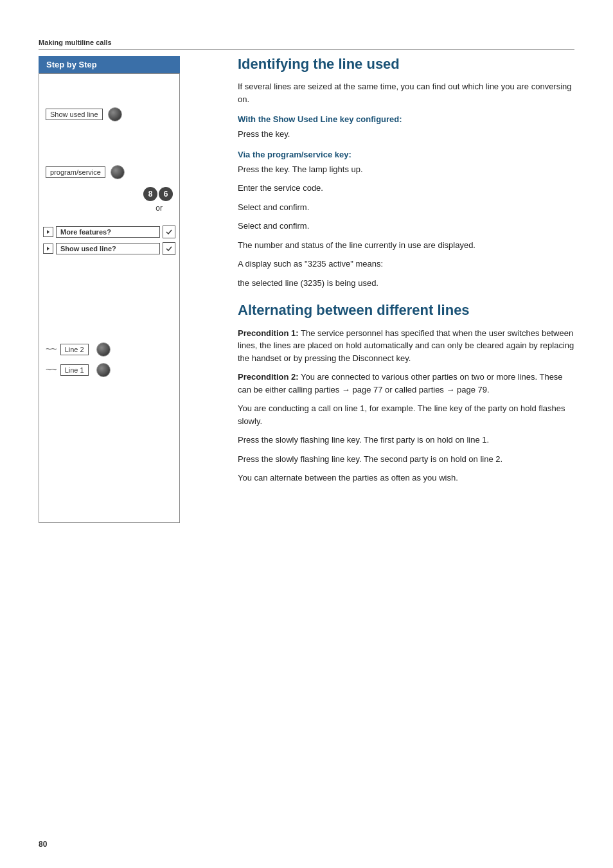 This screenshot has height=868, width=613. I want to click on page-header: Making multiline calls, so click(306, 44).